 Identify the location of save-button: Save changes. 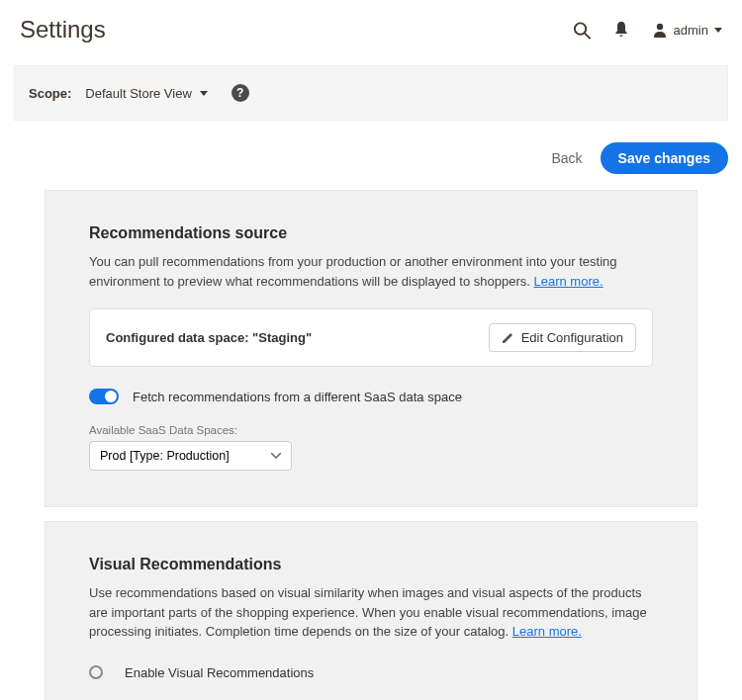
(665, 158).